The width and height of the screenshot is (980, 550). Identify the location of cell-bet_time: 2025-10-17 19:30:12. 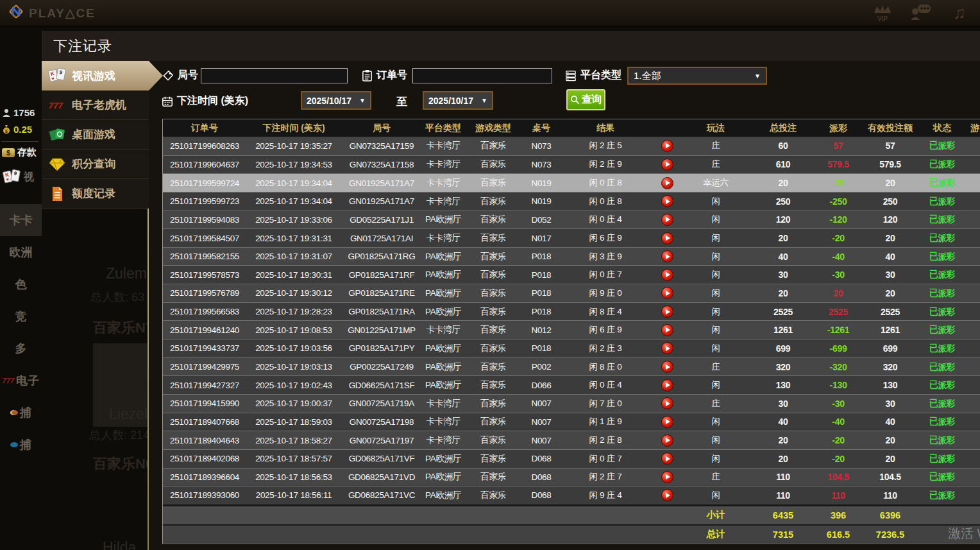
(294, 293).